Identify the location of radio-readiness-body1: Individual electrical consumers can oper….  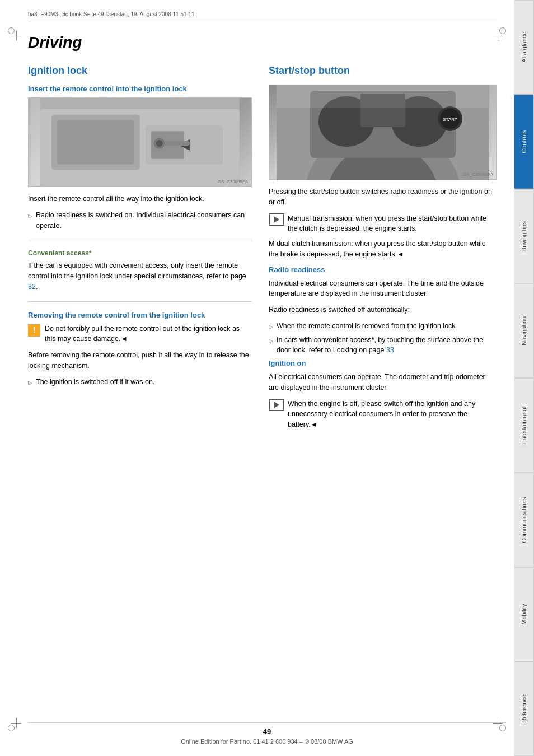
(383, 289).